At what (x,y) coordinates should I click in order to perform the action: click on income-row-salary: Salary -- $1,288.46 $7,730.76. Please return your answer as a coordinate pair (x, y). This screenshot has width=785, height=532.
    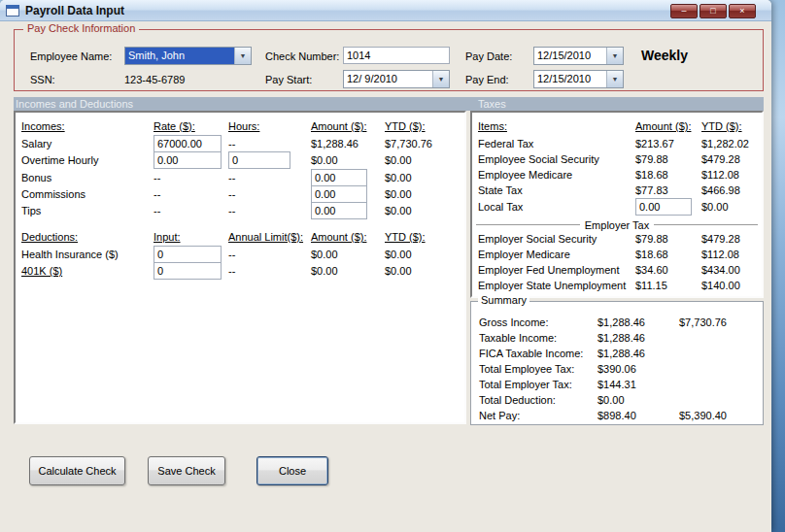
    Looking at the image, I should click on (240, 146).